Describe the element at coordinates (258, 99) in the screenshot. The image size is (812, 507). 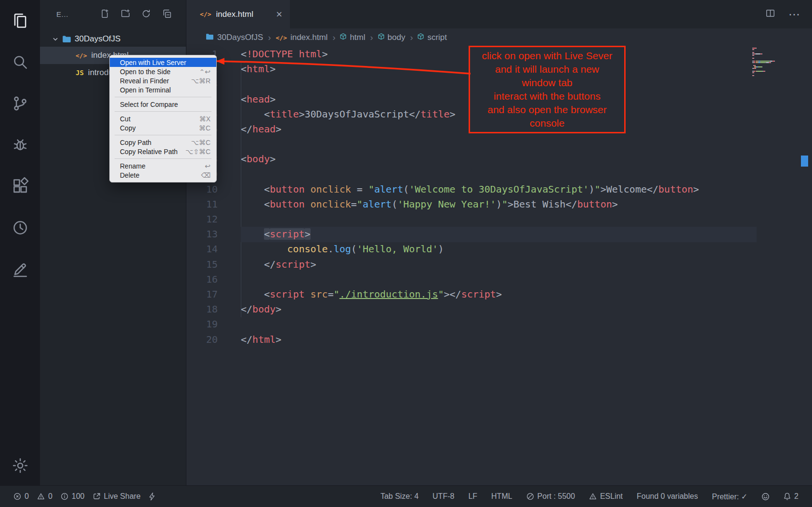
I see `line-content: <head>` at that location.